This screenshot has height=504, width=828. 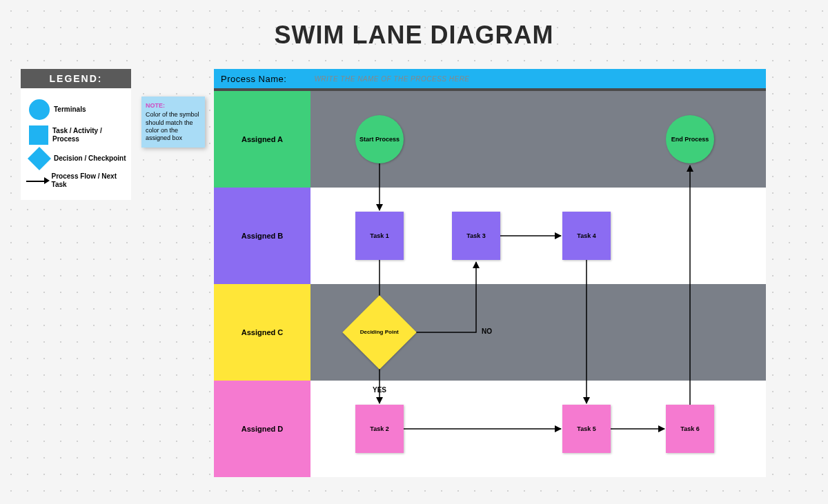 I want to click on legend-flow-label: Process Flow / Next Task, so click(x=90, y=181).